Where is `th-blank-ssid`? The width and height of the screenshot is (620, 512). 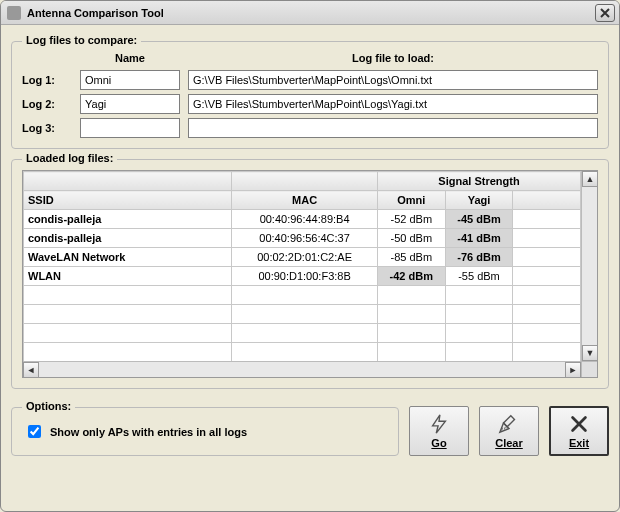
th-blank-ssid is located at coordinates (128, 182).